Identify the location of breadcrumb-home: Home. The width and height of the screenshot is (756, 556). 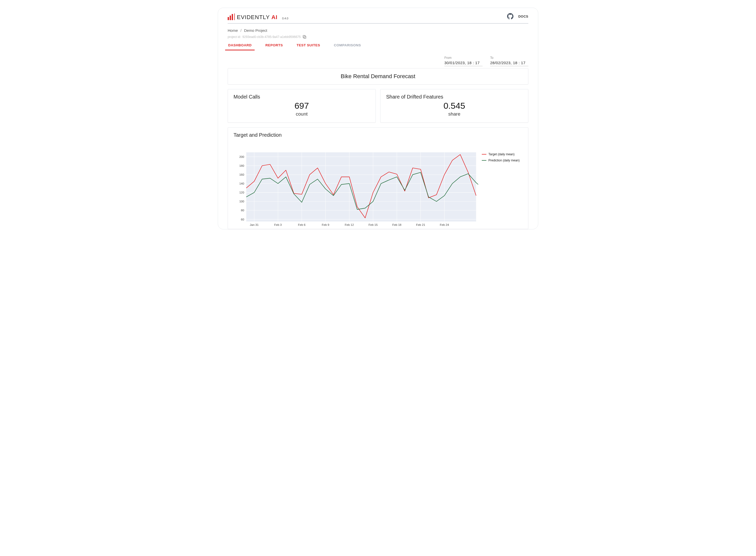
(233, 30).